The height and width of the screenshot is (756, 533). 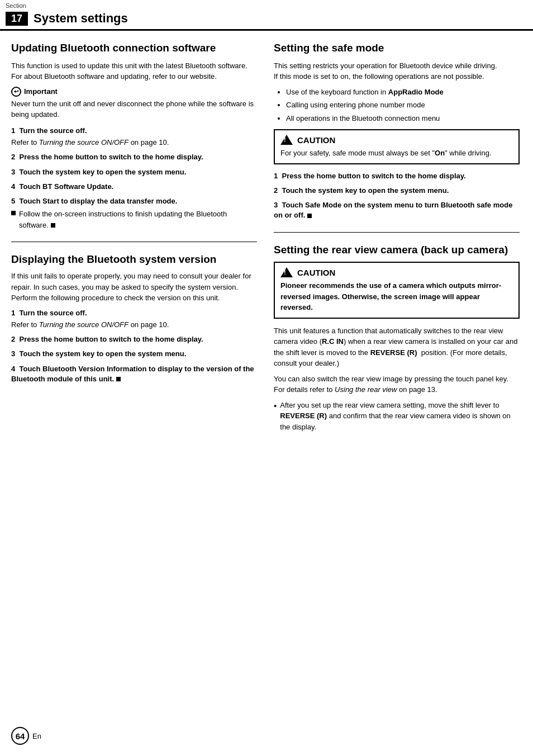 I want to click on caution-label-1: CAUTION, so click(x=316, y=140).